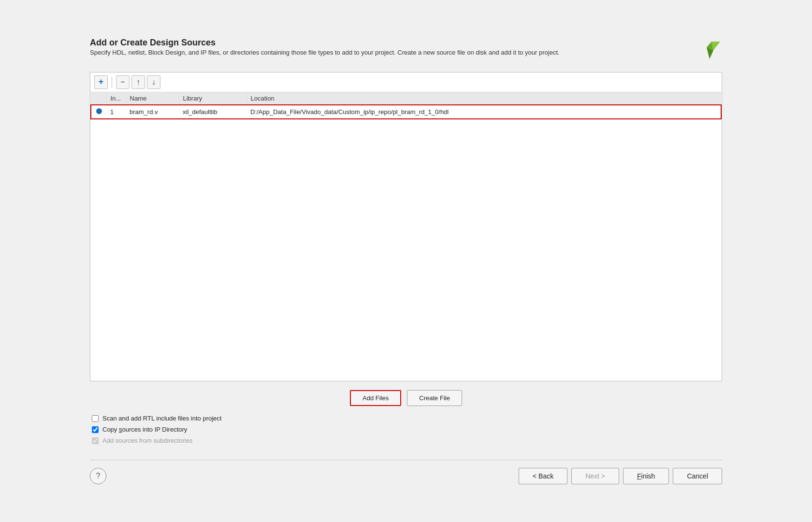 The height and width of the screenshot is (522, 812). Describe the element at coordinates (484, 112) in the screenshot. I see `row-location: D:/App_Data_File/Vivado_data/Custom_ip/i…` at that location.